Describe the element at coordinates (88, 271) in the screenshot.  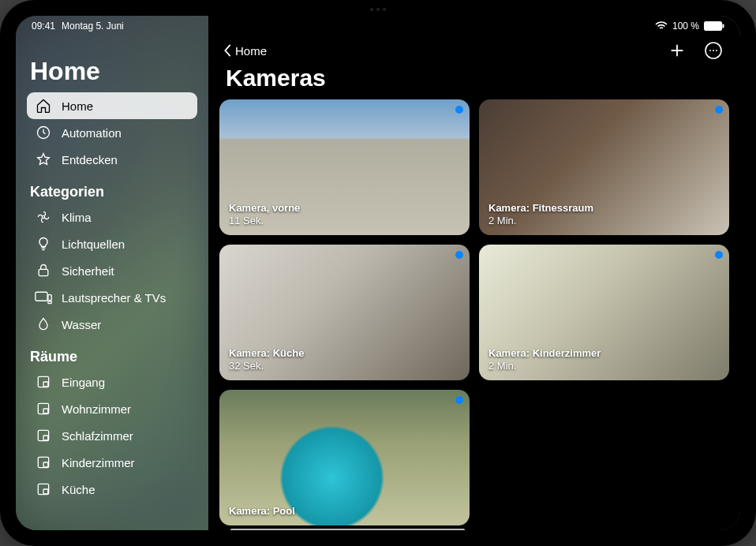
I see `sidebar-item-label: Sicherheit` at that location.